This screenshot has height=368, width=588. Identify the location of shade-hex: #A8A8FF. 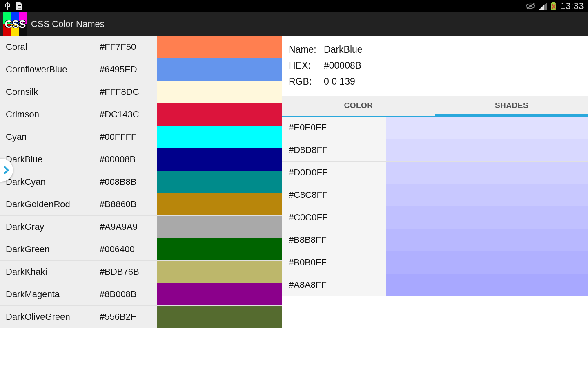
(334, 285).